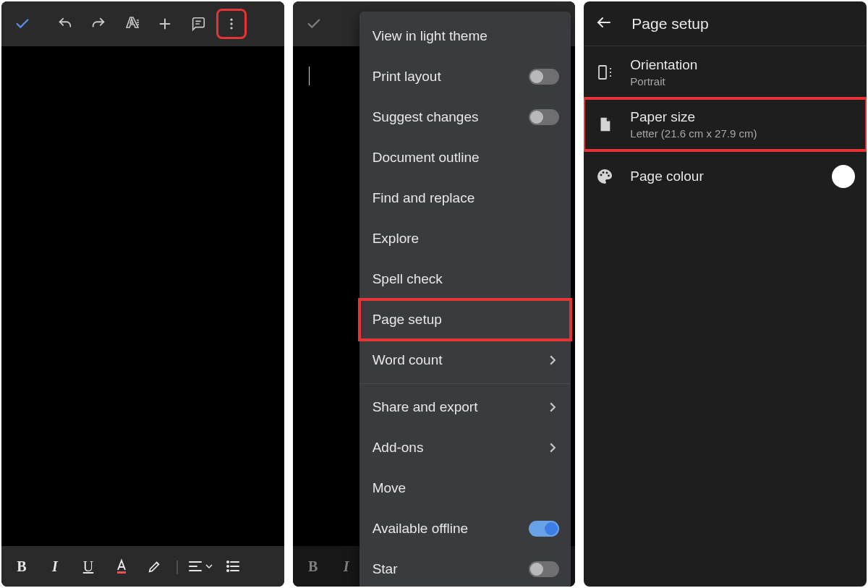  I want to click on orientation-label: Orientation, so click(742, 65).